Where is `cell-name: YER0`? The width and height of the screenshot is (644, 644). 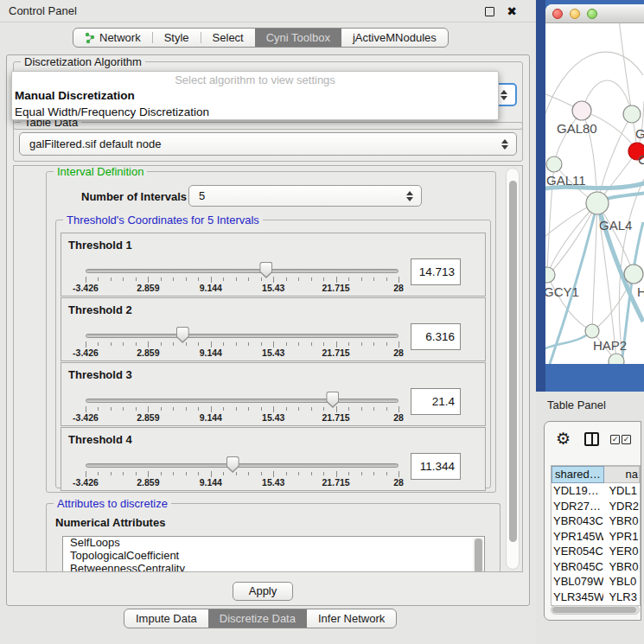 cell-name: YER0 is located at coordinates (622, 552).